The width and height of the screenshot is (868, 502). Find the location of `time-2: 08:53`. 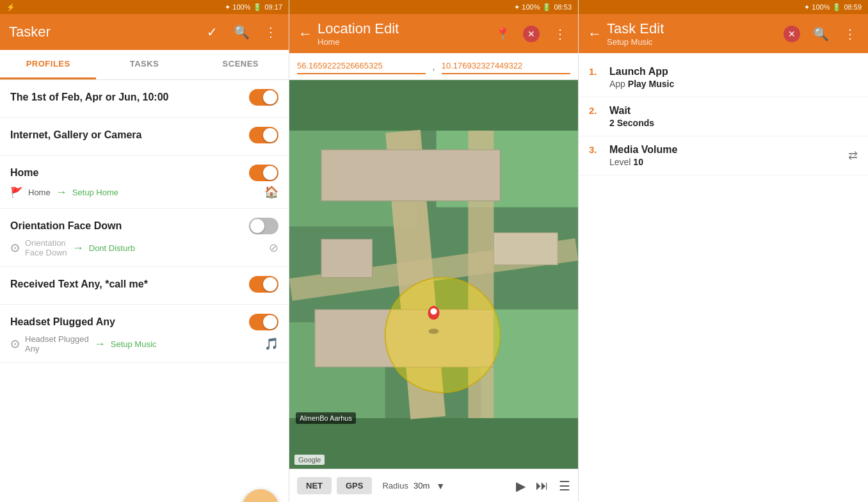

time-2: 08:53 is located at coordinates (563, 7).